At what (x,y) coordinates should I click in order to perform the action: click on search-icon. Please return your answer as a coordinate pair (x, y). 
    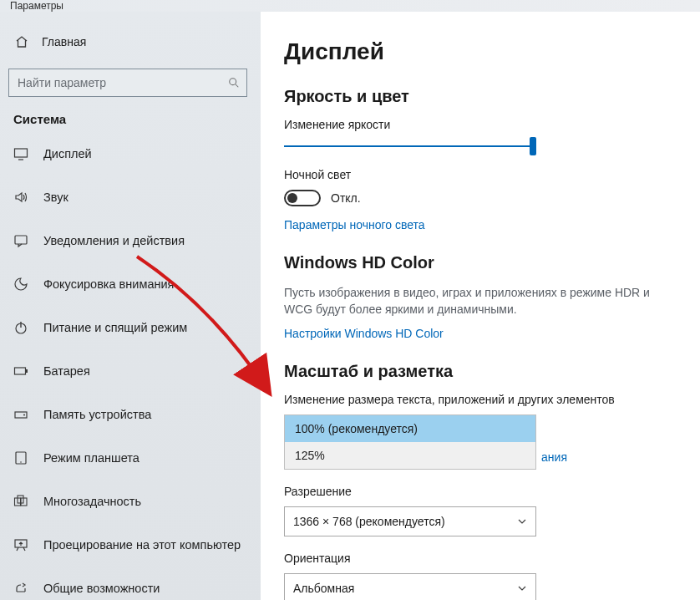
    Looking at the image, I should click on (234, 83).